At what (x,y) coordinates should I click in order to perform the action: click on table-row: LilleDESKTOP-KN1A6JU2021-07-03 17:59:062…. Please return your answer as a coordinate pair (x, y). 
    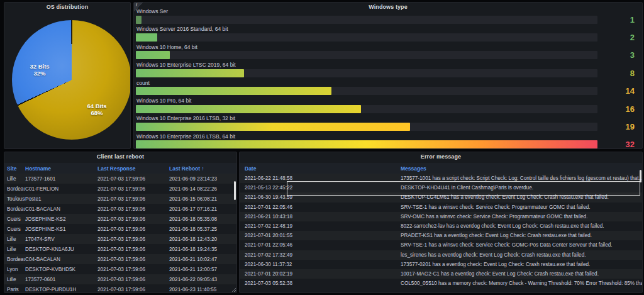
    Looking at the image, I should click on (121, 249).